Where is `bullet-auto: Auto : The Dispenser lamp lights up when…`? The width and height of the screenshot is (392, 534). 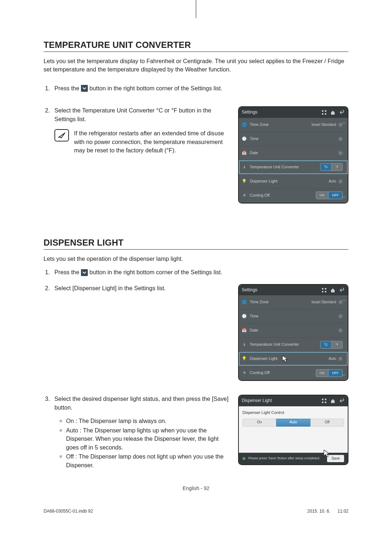 bullet-auto: Auto : The Dispenser lamp lights up when… is located at coordinates (148, 439).